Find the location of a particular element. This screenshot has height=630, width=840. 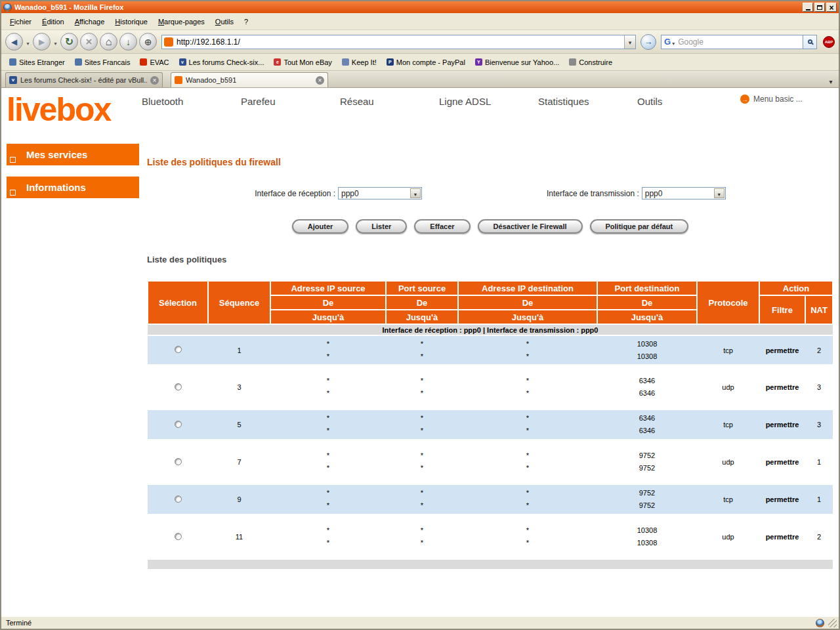

go-button is located at coordinates (648, 42).